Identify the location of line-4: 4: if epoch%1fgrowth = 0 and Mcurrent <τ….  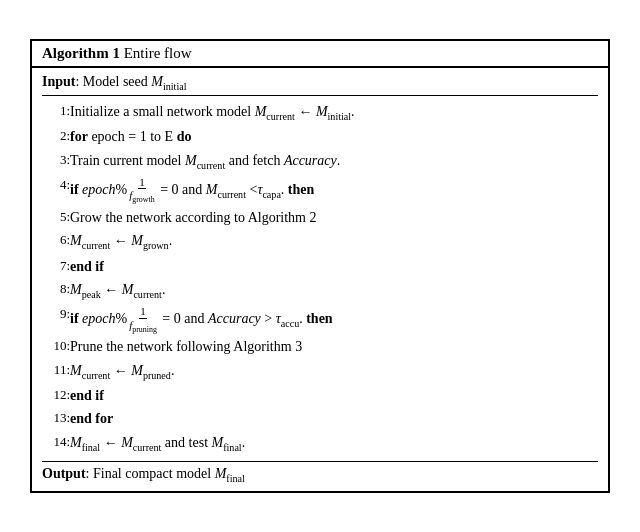
(320, 191).